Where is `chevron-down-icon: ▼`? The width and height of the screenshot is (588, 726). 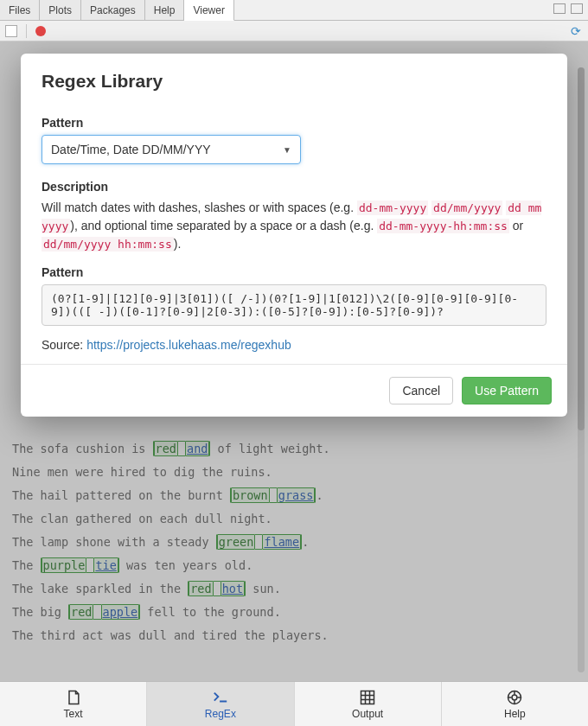
chevron-down-icon: ▼ is located at coordinates (287, 150).